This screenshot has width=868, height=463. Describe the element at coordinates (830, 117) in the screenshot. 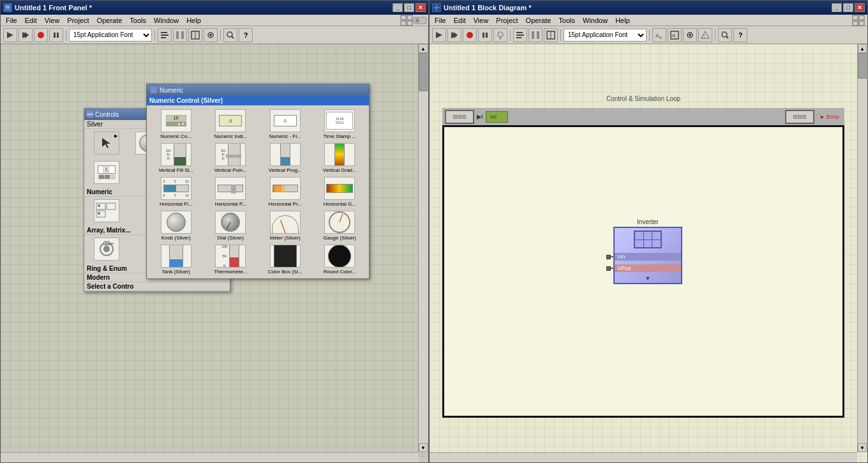

I see `error-indicator: ► Error` at that location.